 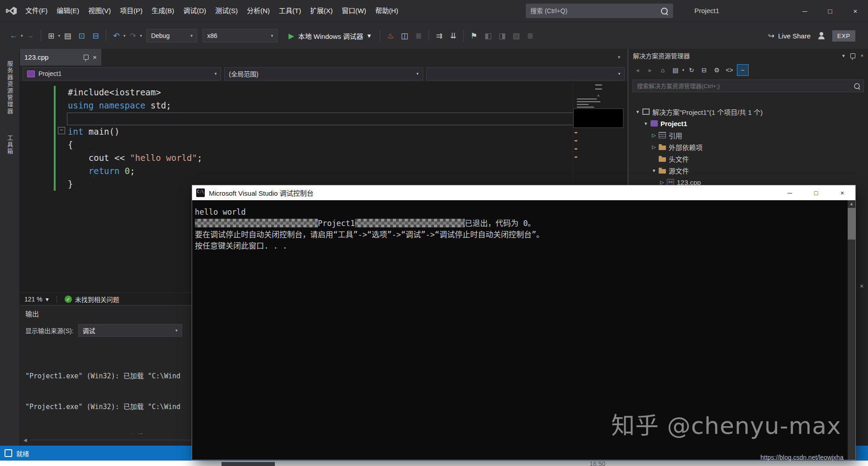 I want to click on redo-icon: ↷, so click(x=133, y=36).